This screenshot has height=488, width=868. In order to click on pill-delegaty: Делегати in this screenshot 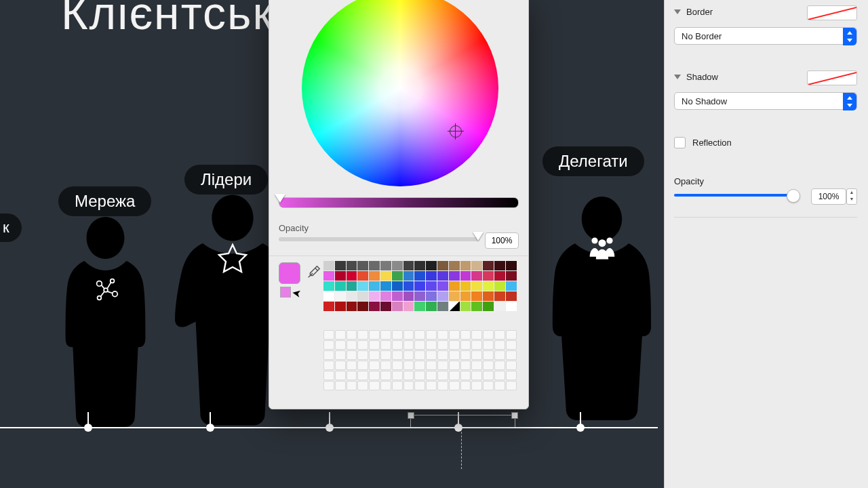, I will do `click(593, 161)`.